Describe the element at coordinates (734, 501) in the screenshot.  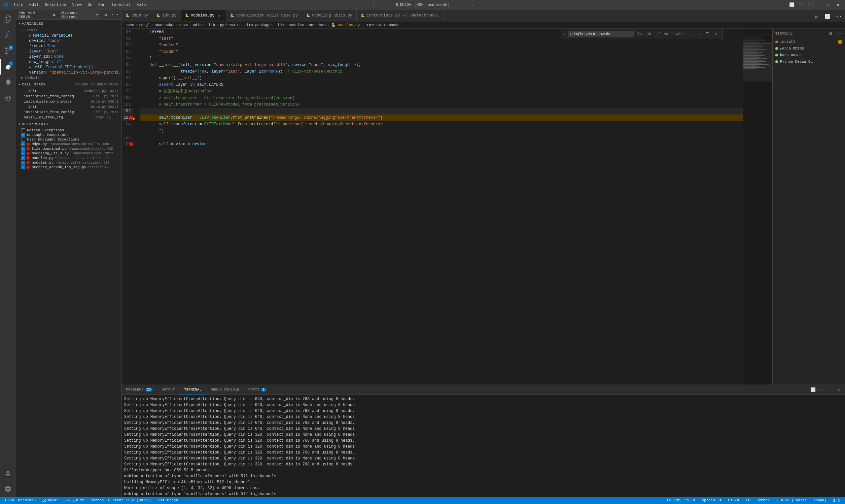
I see `status-encoding: UTF-8` at that location.